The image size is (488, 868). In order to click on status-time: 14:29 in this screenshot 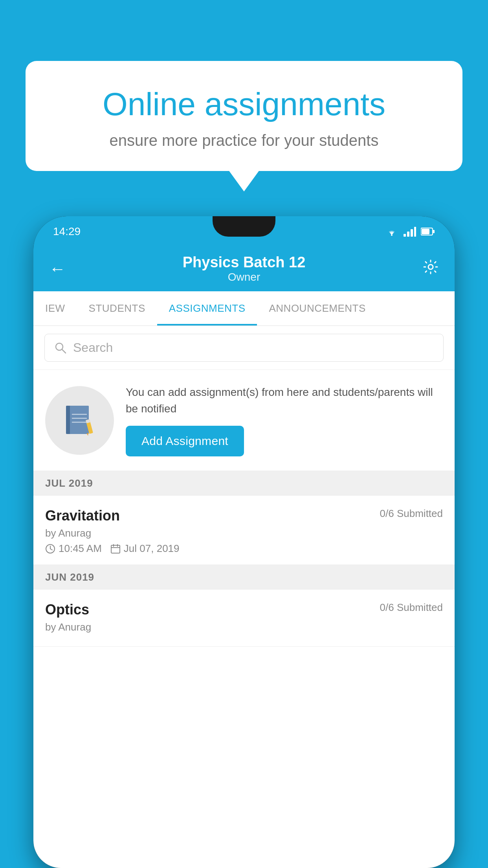, I will do `click(67, 232)`.